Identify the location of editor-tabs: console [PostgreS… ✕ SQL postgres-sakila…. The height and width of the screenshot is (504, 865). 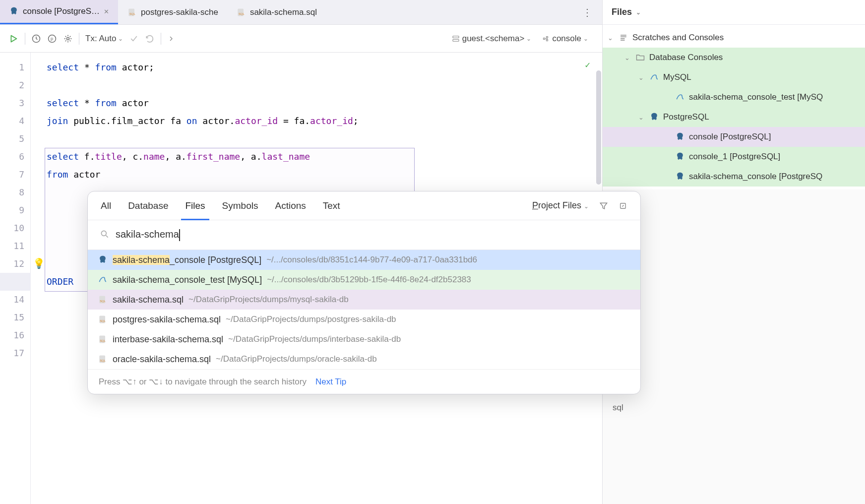
(301, 12).